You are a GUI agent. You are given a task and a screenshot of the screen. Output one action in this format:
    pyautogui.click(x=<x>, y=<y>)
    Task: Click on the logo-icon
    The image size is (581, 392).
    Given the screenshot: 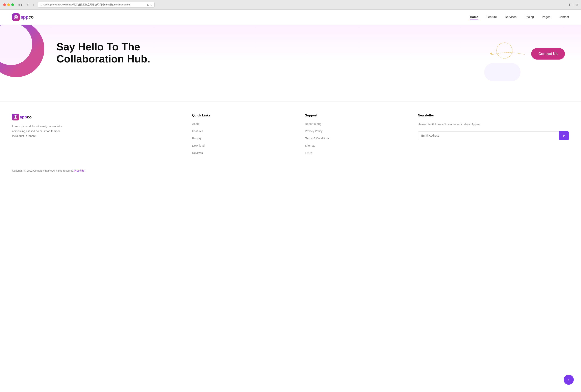 What is the action you would take?
    pyautogui.click(x=16, y=17)
    